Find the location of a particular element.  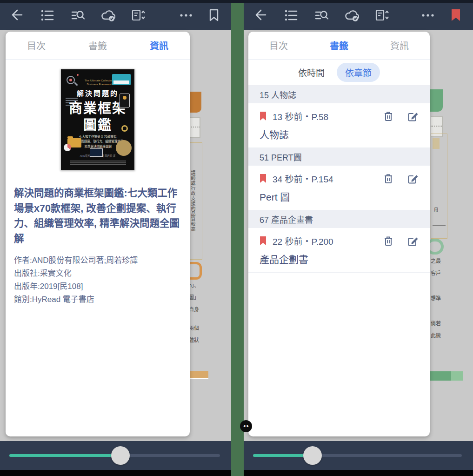

page-flip-handle-icon: ◄► is located at coordinates (246, 426).